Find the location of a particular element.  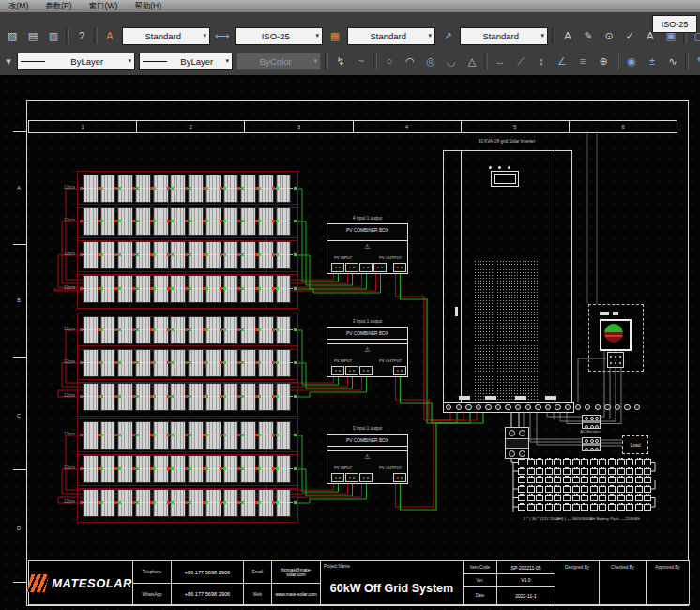

find-replace-icon: ⊙ is located at coordinates (609, 36).